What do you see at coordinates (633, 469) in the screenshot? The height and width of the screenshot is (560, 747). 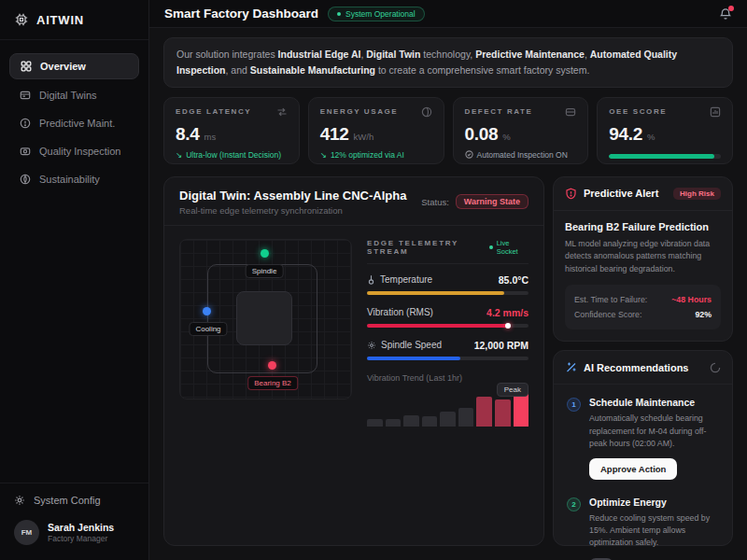 I see `approve-action-button: Approve Action` at bounding box center [633, 469].